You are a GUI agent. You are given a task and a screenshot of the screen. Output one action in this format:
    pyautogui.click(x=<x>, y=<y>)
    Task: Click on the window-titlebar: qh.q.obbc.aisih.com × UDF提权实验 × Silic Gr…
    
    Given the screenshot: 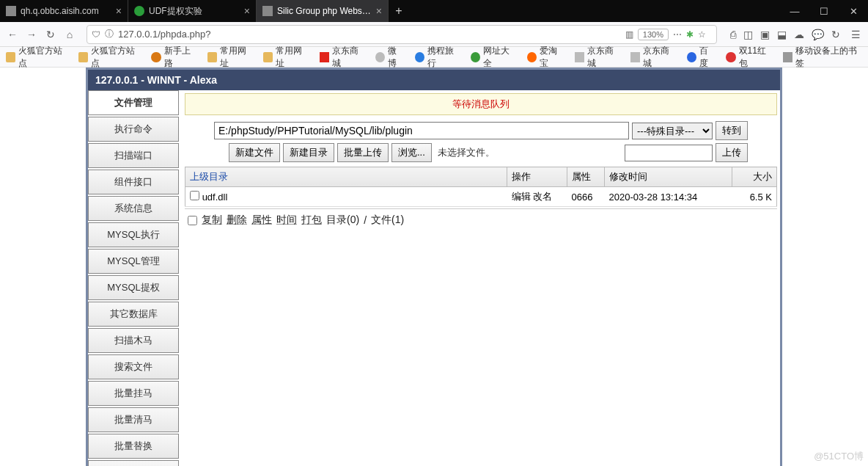 What is the action you would take?
    pyautogui.click(x=434, y=11)
    